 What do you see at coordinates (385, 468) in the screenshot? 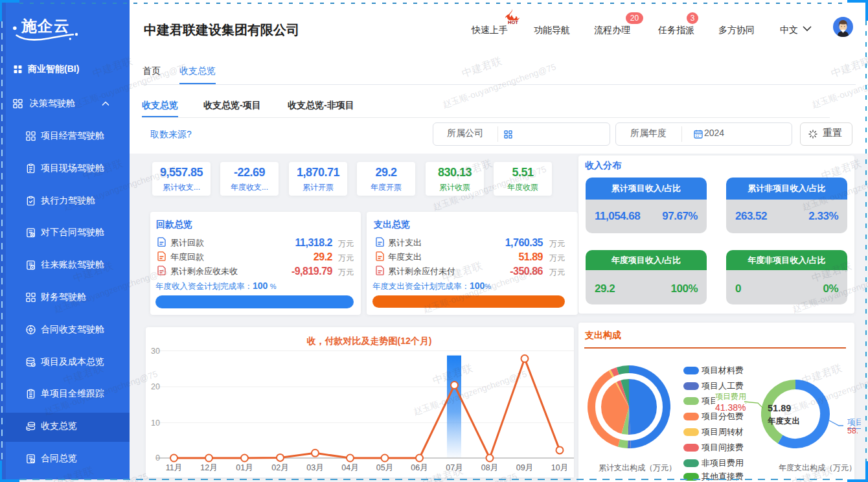
I see `svg-text: 05月` at bounding box center [385, 468].